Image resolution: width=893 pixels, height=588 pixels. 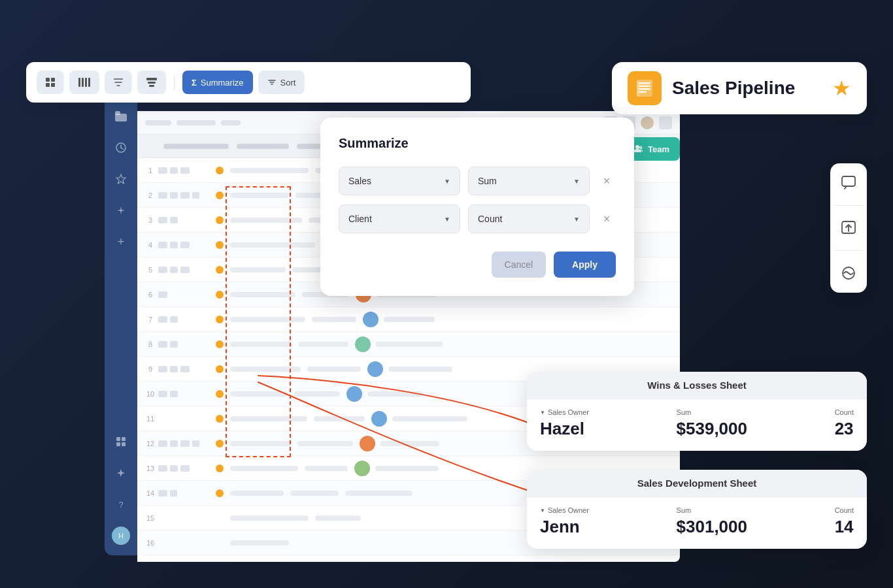 What do you see at coordinates (607, 181) in the screenshot?
I see `remove-row-1-button: ×` at bounding box center [607, 181].